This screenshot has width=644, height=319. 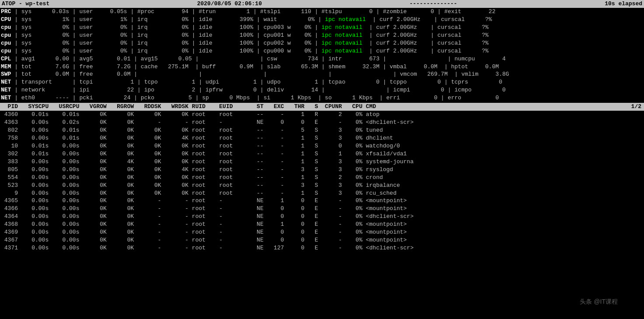 What do you see at coordinates (322, 217) in the screenshot?
I see `table-row: 4364 0.00s 0.00s 0K 0K - - root - NE 0 0…` at bounding box center [322, 217].